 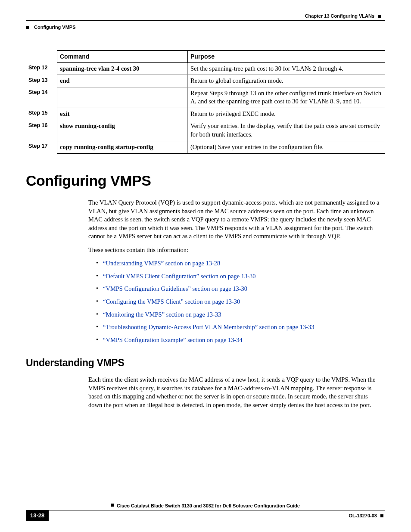 I want to click on intro-list-lead: These sections contain this information:, so click(x=234, y=250).